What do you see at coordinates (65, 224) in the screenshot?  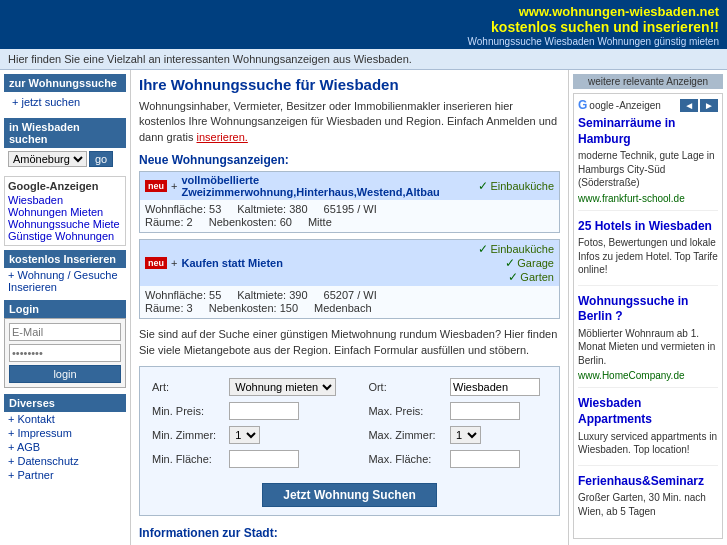 I see `sidebar-ad-wohnungssuche-miete: Wohnungssuche Miete` at bounding box center [65, 224].